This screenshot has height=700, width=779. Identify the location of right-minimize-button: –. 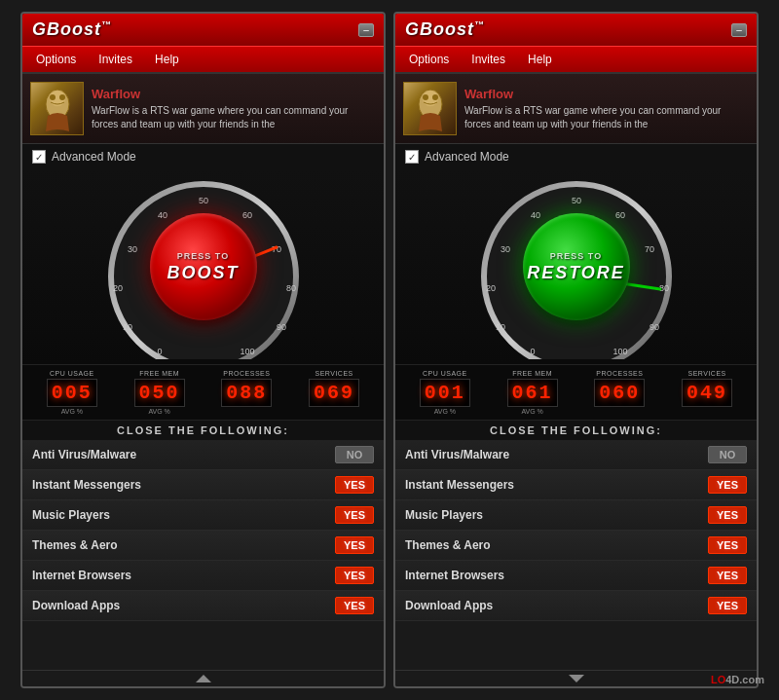
(739, 30).